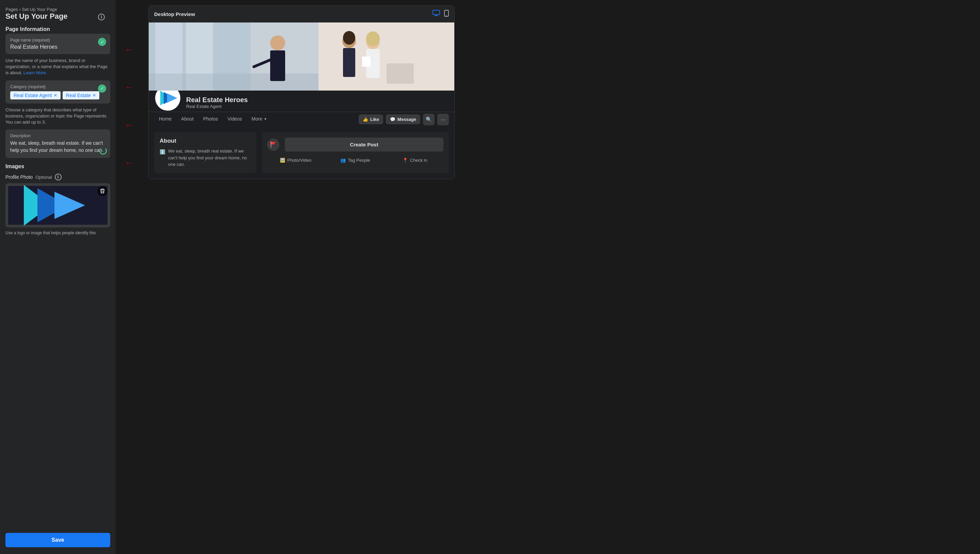 The image size is (980, 554). Describe the element at coordinates (301, 153) in the screenshot. I see `page-content: About ℹ️ We eat, sleep, breath real esta…` at that location.